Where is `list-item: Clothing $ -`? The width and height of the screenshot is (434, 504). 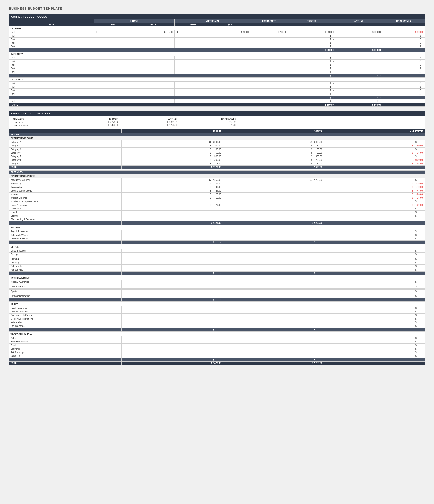
list-item: Clothing $ - is located at coordinates (217, 259).